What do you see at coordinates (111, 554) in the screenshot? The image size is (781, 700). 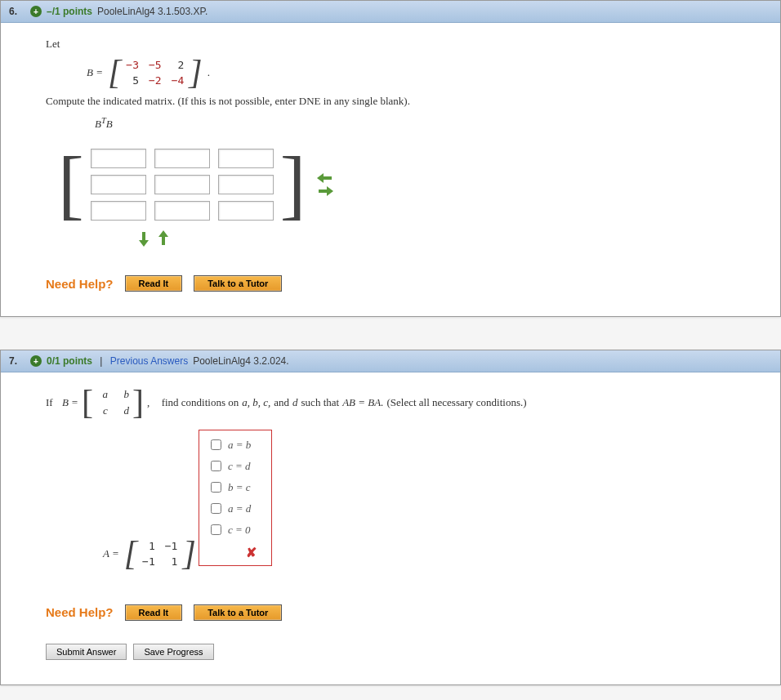 I see `eq-label-A: A =` at bounding box center [111, 554].